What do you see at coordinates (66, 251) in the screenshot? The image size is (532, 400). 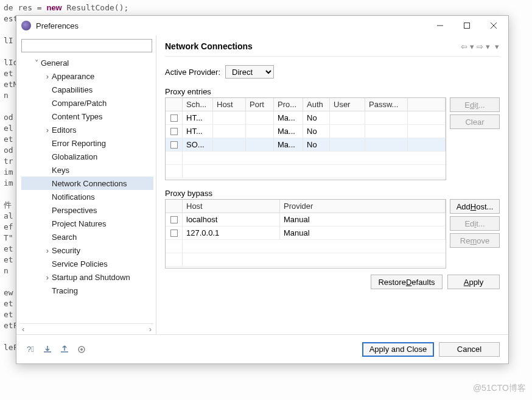 I see `tree-item-label: Security` at bounding box center [66, 251].